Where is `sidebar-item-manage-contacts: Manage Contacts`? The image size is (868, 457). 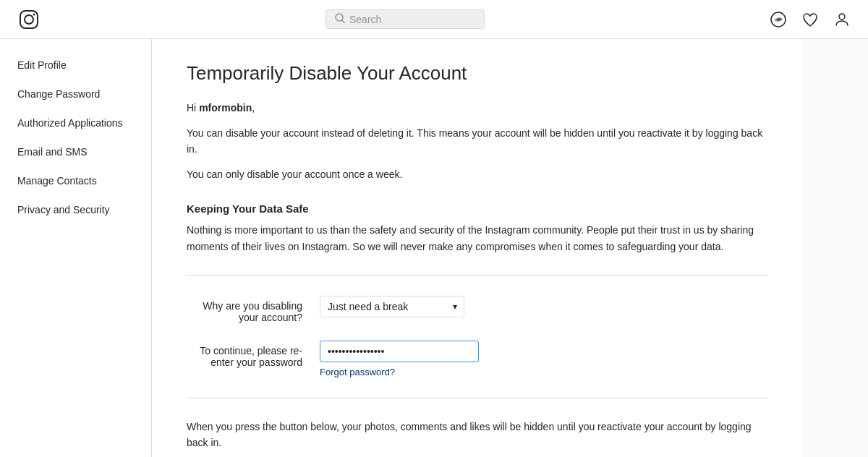 sidebar-item-manage-contacts: Manage Contacts is located at coordinates (75, 181).